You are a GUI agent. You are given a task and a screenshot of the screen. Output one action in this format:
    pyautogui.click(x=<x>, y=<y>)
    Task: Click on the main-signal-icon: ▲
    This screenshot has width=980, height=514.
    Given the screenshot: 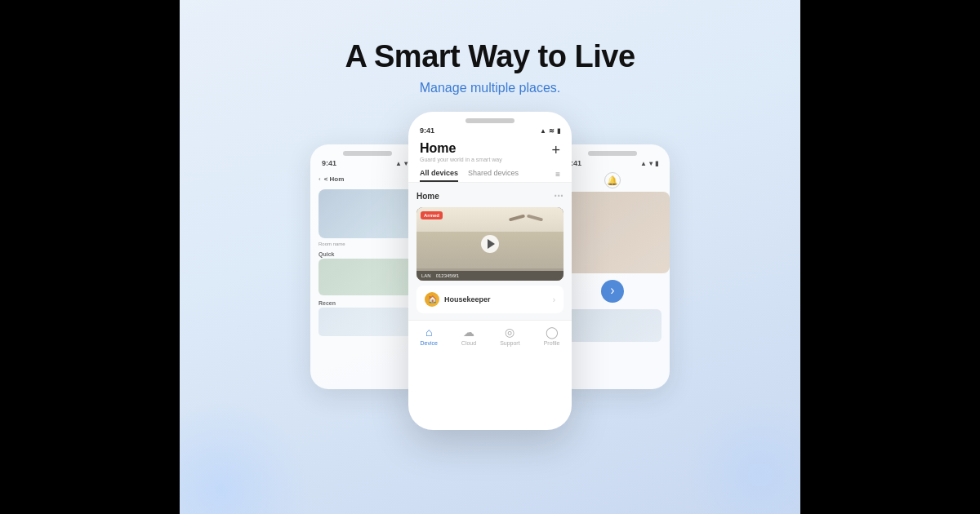 What is the action you would take?
    pyautogui.click(x=543, y=131)
    